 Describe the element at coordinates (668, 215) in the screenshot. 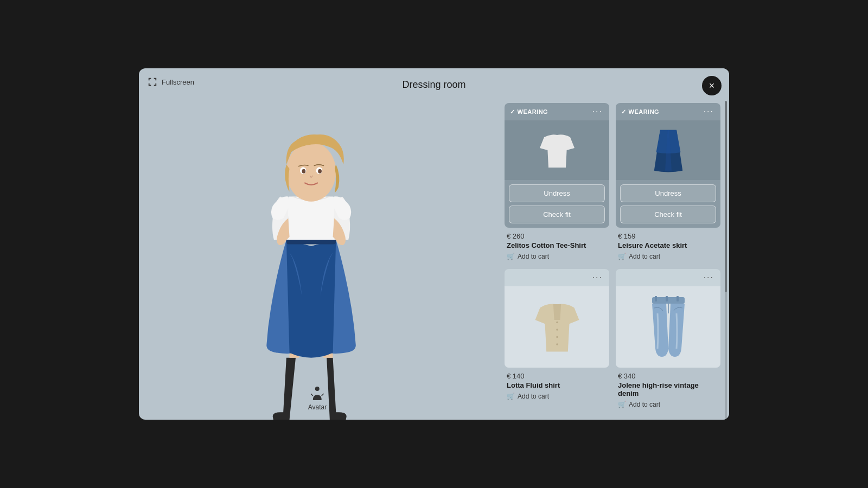

I see `check-fit-button-2: Check fit` at that location.